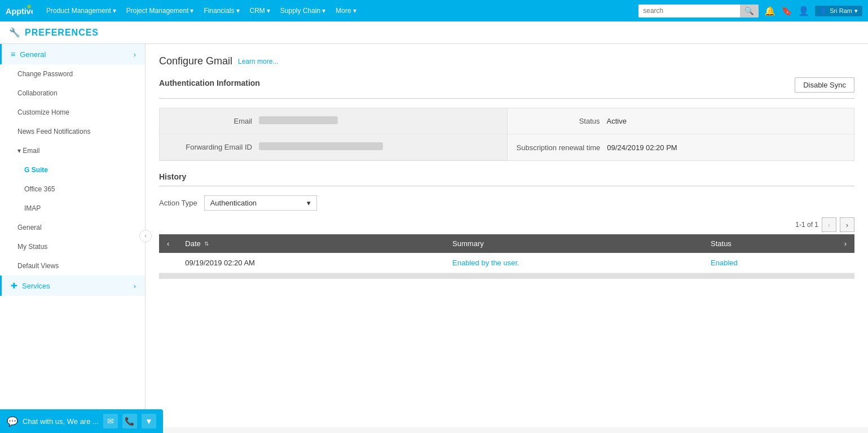  I want to click on menu-project-management: Project Management ▾, so click(160, 11).